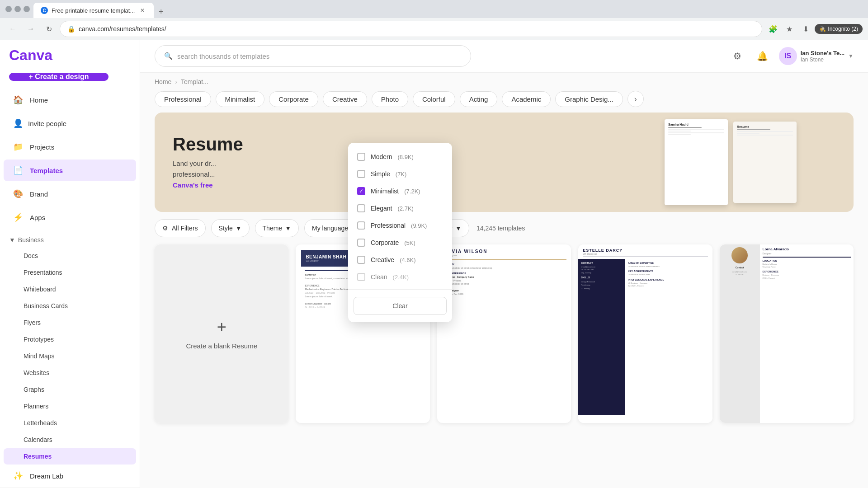 This screenshot has width=868, height=488. What do you see at coordinates (18, 9) in the screenshot?
I see `window-maximize` at bounding box center [18, 9].